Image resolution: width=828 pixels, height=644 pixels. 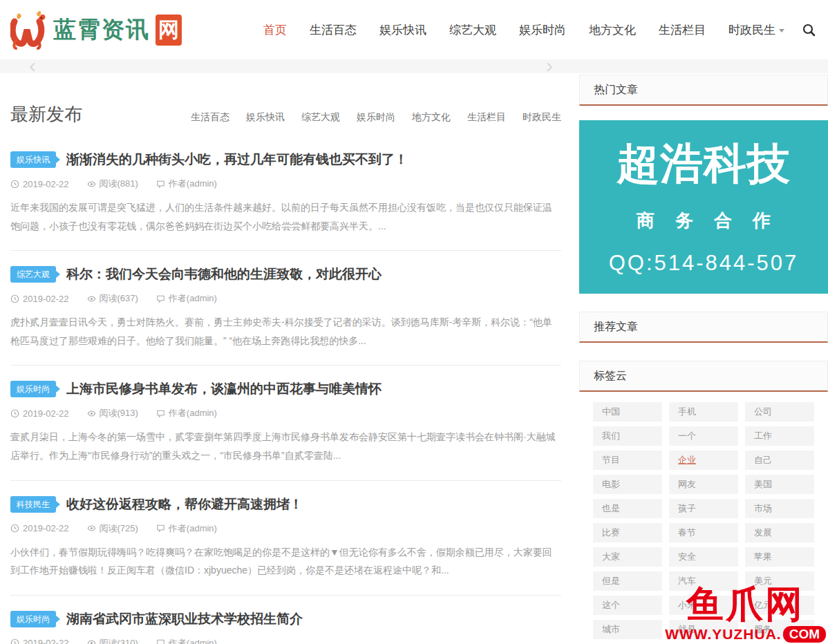 What do you see at coordinates (431, 117) in the screenshot?
I see `filter-local-culture: 地方文化` at bounding box center [431, 117].